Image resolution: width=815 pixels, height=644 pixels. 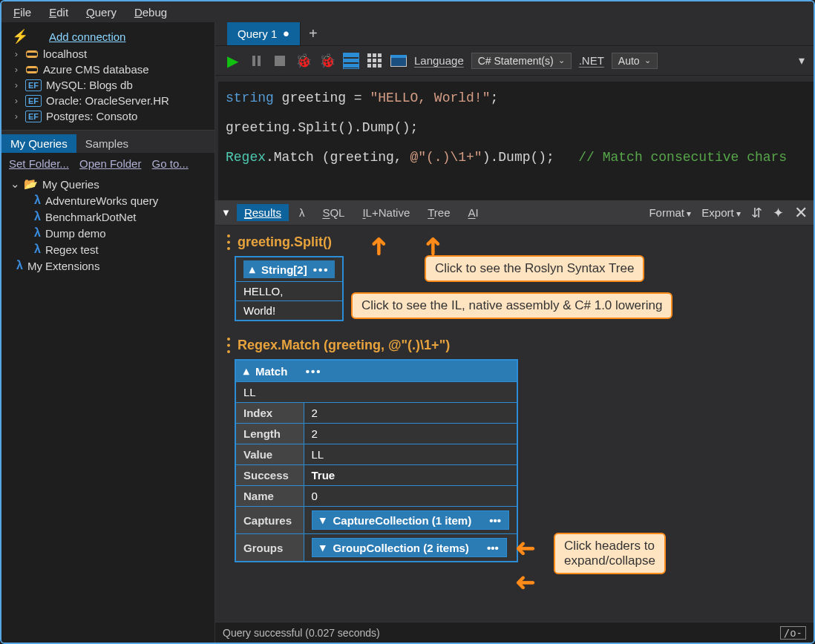 What do you see at coordinates (757, 213) in the screenshot?
I see `sort-arrows-icon: ⇵` at bounding box center [757, 213].